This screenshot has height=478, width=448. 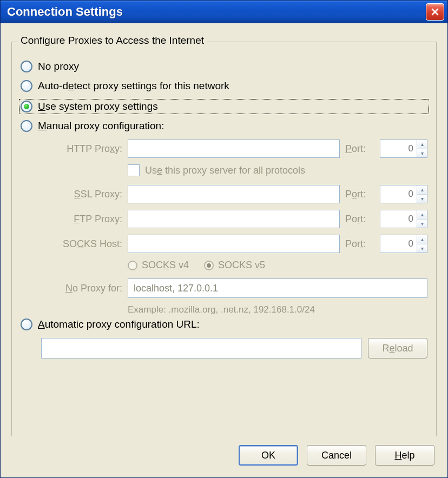 I want to click on radio-manual-label: Manual proxy configuration:, so click(x=101, y=126).